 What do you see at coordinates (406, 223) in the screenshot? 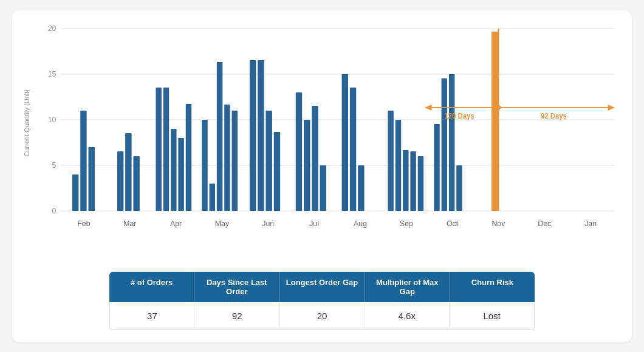
I see `svg-text: Sep` at bounding box center [406, 223].